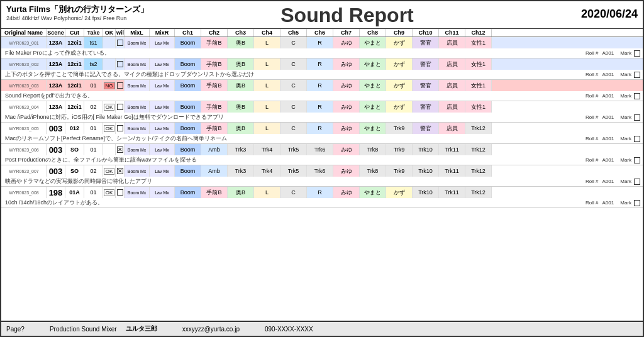 The image size is (644, 337). What do you see at coordinates (214, 171) in the screenshot?
I see `cell-ch2: Amb` at bounding box center [214, 171].